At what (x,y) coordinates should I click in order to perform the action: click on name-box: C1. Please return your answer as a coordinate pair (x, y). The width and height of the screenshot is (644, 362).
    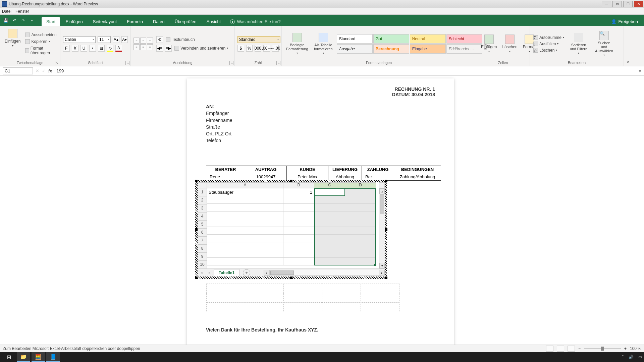
    Looking at the image, I should click on (18, 71).